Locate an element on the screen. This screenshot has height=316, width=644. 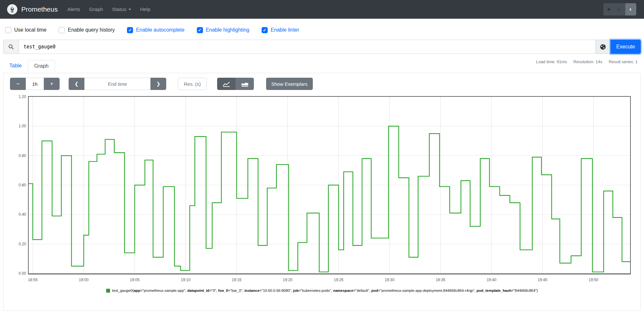
query-bar: Execute is located at coordinates (322, 47).